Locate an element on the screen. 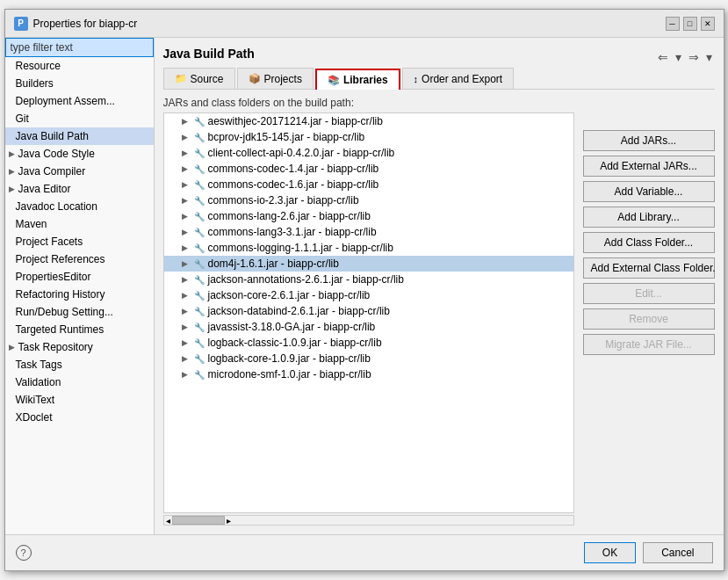  jar-item: ▶🔧commons-codec-1.4.jar - biapp-cr/lib is located at coordinates (369, 169).